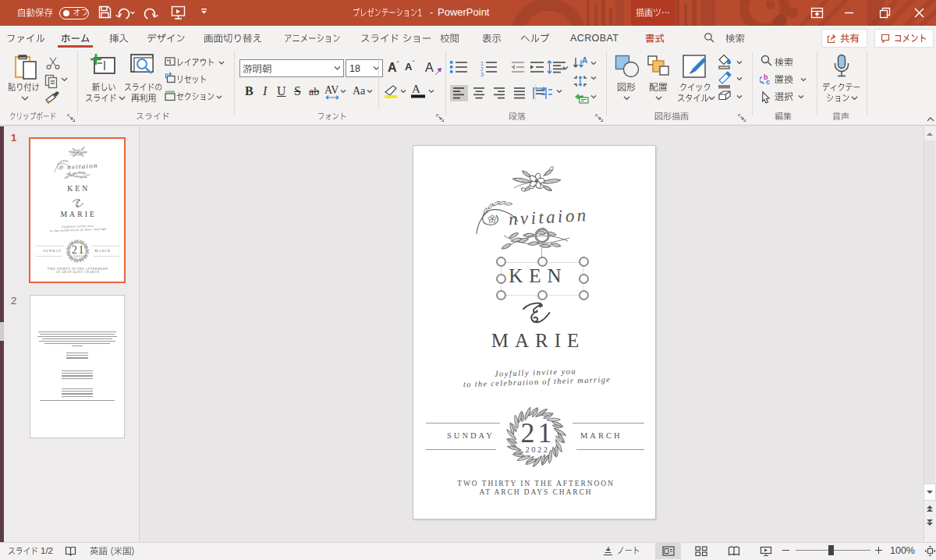 Image resolution: width=936 pixels, height=560 pixels. What do you see at coordinates (768, 82) in the screenshot?
I see `svg-text: c` at bounding box center [768, 82].